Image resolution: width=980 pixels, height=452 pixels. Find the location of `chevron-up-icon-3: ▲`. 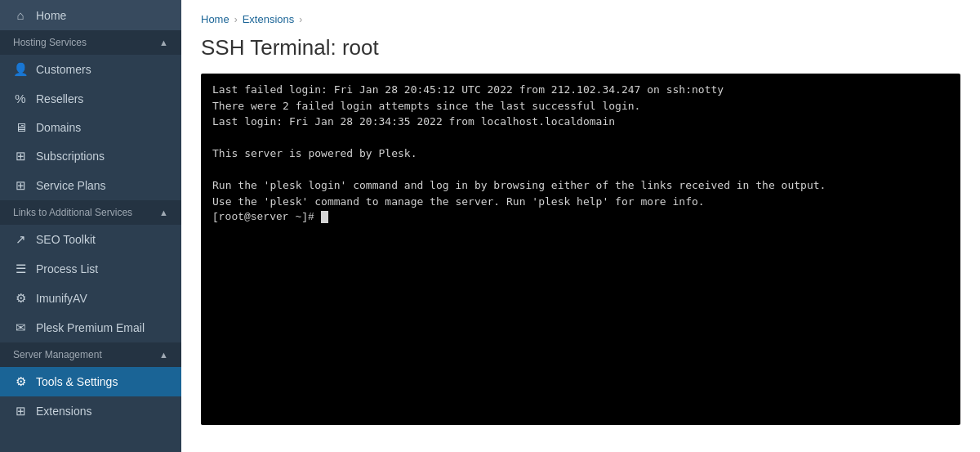

chevron-up-icon-3: ▲ is located at coordinates (163, 355).